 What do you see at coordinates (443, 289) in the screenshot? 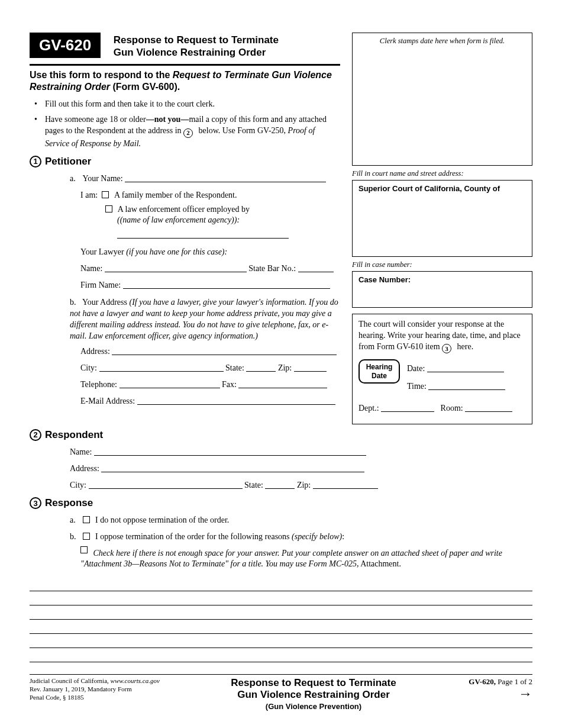
I see `case-number-box: Case Number:` at bounding box center [443, 289].